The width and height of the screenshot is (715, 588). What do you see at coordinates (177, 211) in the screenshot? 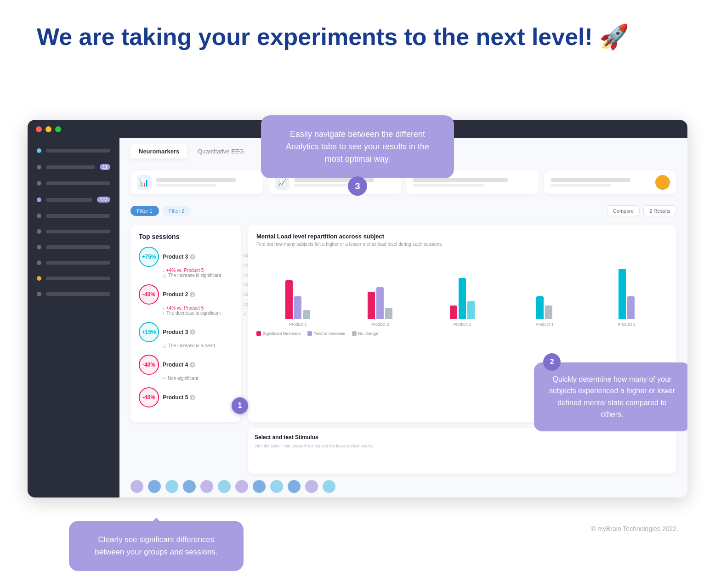
I see `filter-pill-2: Filter 2` at bounding box center [177, 211].